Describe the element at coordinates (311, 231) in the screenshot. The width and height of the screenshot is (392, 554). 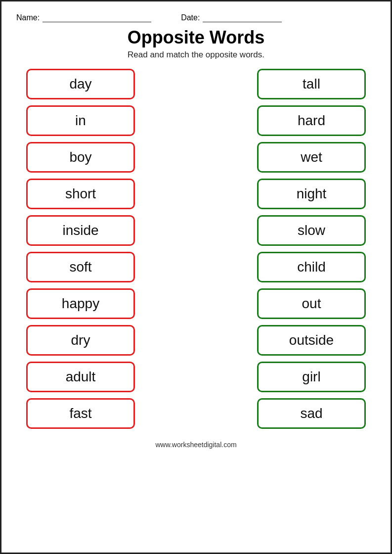
I see `right-word-box-4: slow` at that location.